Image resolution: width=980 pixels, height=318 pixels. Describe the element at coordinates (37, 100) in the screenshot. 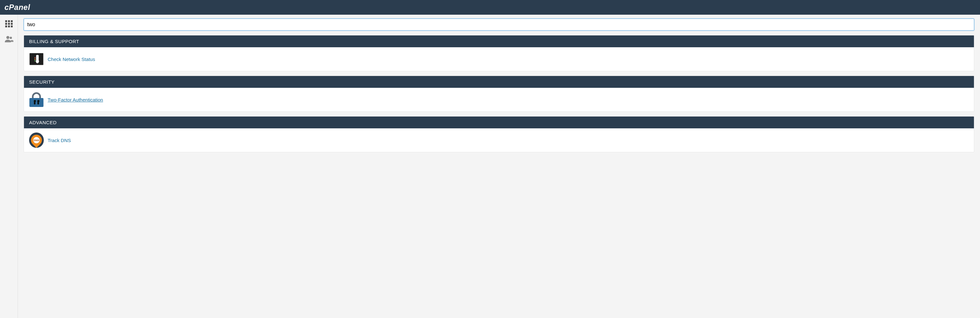

I see `lock-icon` at that location.